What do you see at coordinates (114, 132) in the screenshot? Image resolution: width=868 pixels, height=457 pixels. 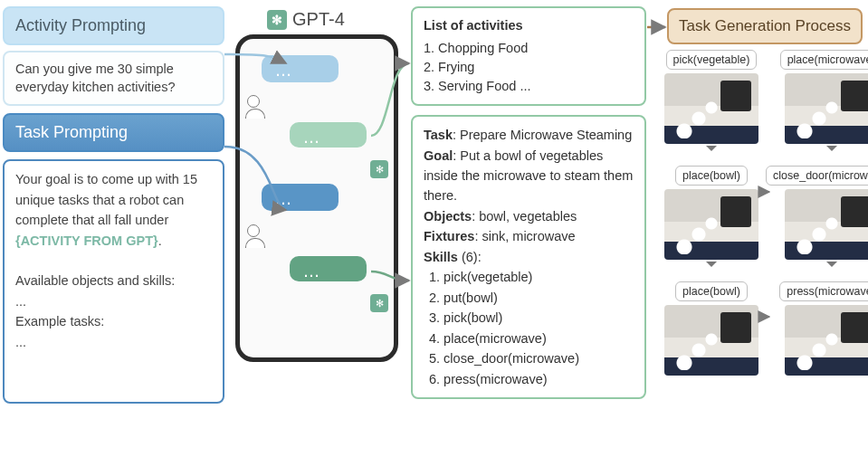 I see `task-prompting-header: Task Prompting` at bounding box center [114, 132].